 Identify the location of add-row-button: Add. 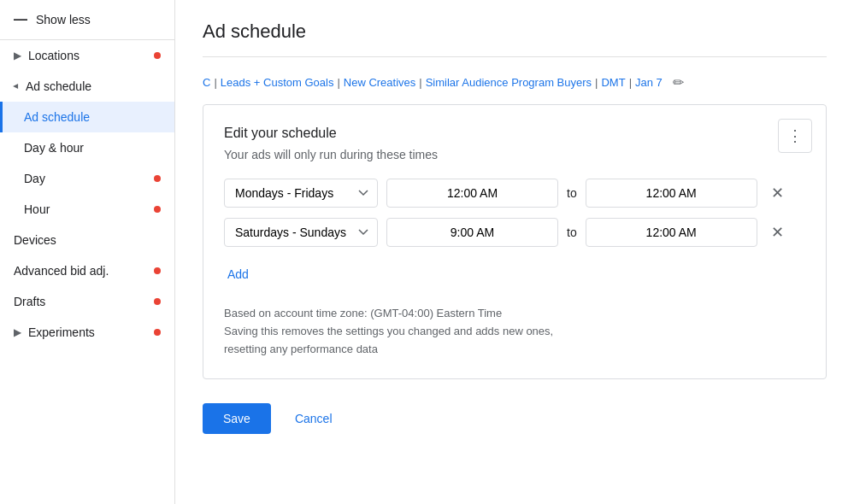
(238, 274).